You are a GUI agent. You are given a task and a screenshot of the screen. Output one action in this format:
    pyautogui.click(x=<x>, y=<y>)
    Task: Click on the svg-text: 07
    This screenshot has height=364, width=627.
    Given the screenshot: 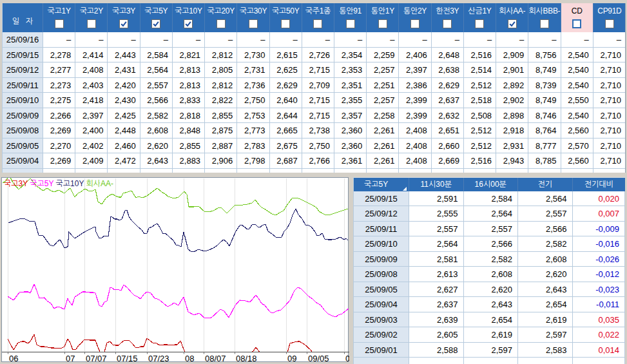 What is the action you would take?
    pyautogui.click(x=70, y=358)
    